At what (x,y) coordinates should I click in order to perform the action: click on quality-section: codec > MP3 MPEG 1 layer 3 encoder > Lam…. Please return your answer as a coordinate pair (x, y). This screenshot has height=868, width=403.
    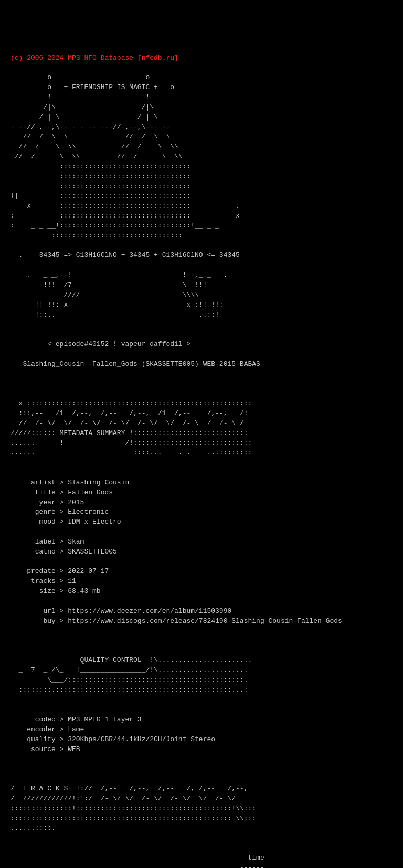
    Looking at the image, I should click on (113, 734).